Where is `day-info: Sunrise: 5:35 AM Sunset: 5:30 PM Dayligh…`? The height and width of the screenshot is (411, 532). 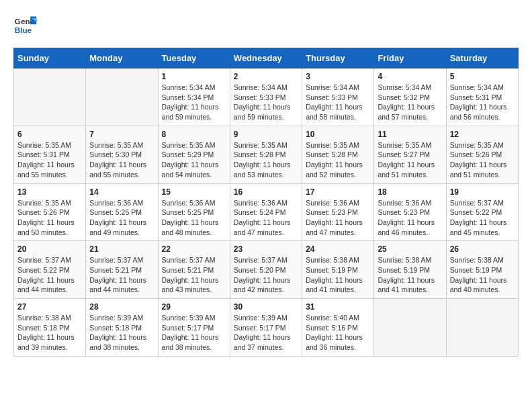 day-info: Sunrise: 5:35 AM Sunset: 5:30 PM Dayligh… is located at coordinates (122, 160).